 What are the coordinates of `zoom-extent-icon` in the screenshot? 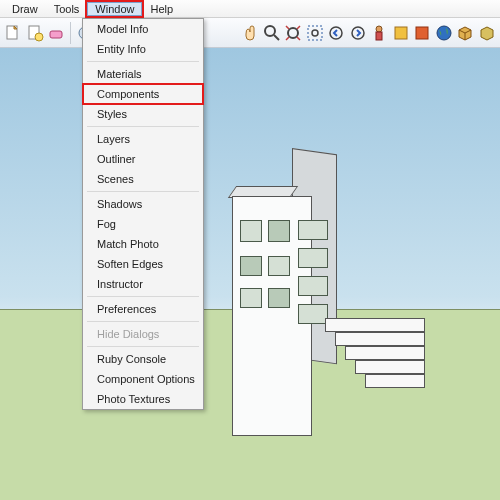 It's located at (293, 33).